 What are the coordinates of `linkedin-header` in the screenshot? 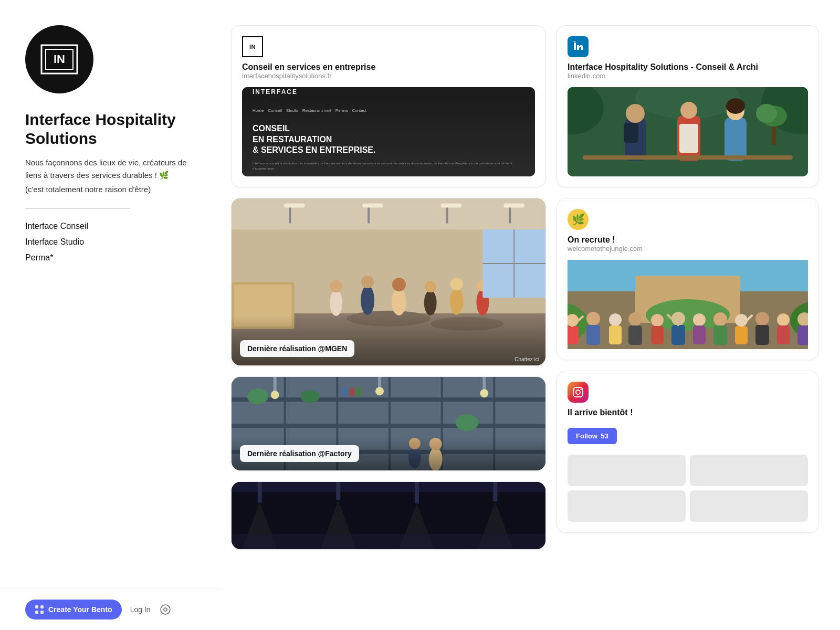 It's located at (688, 47).